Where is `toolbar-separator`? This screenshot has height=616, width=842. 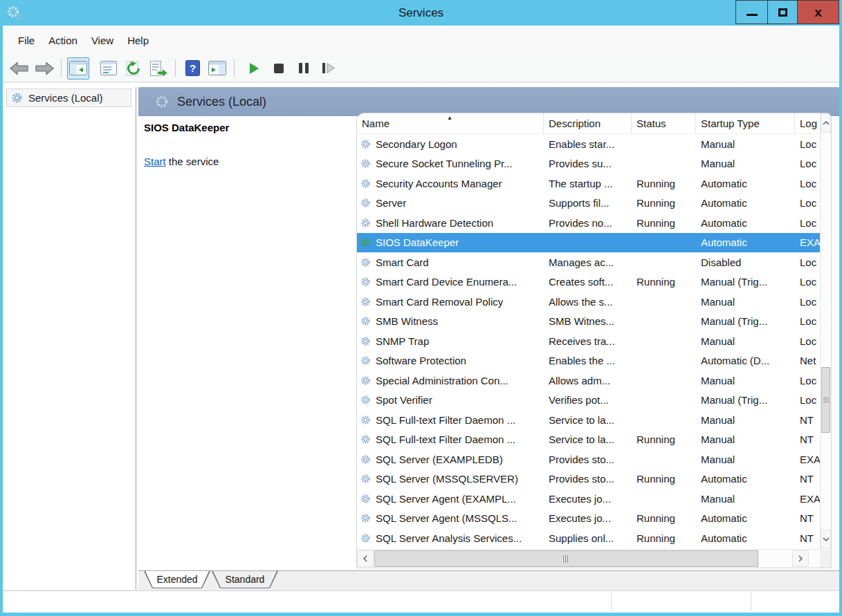
toolbar-separator is located at coordinates (176, 68).